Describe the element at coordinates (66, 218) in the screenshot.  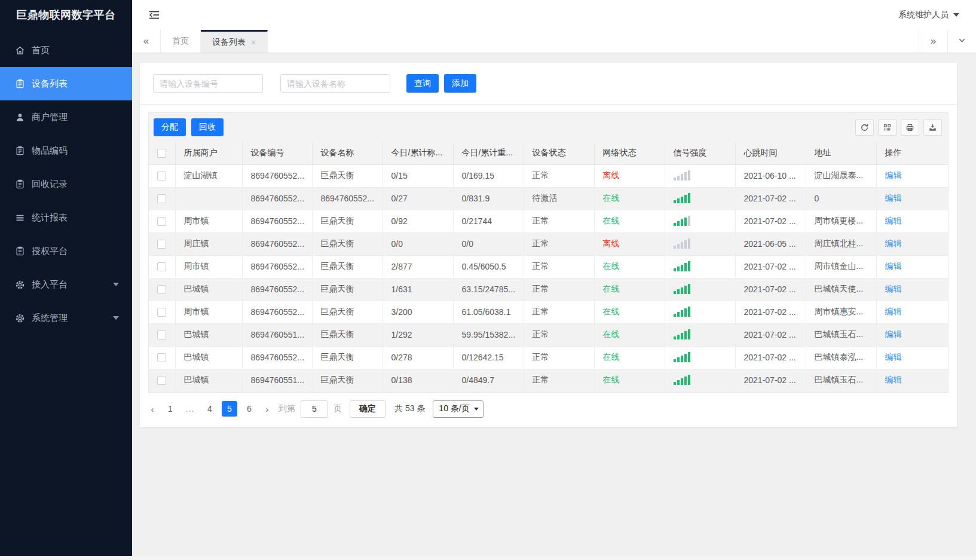
I see `sidebar-item-list-统计报表: 统计报表` at that location.